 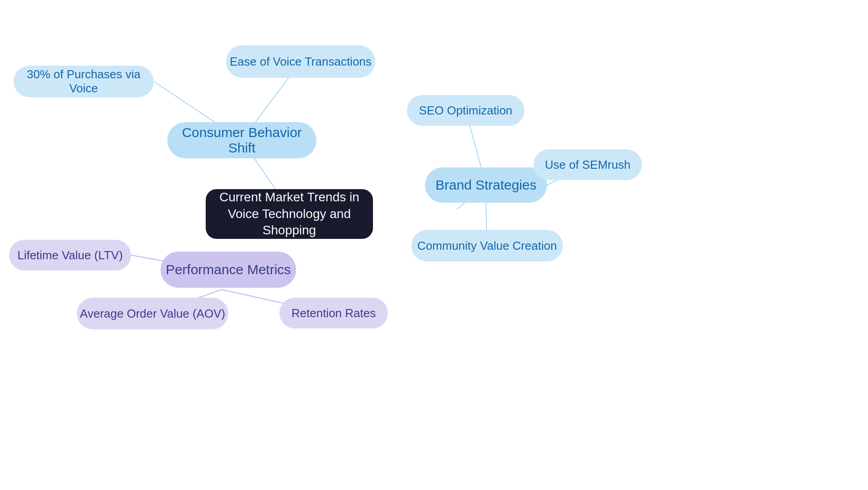 What do you see at coordinates (229, 270) in the screenshot?
I see `performance-metrics-label: Performance Metrics` at bounding box center [229, 270].